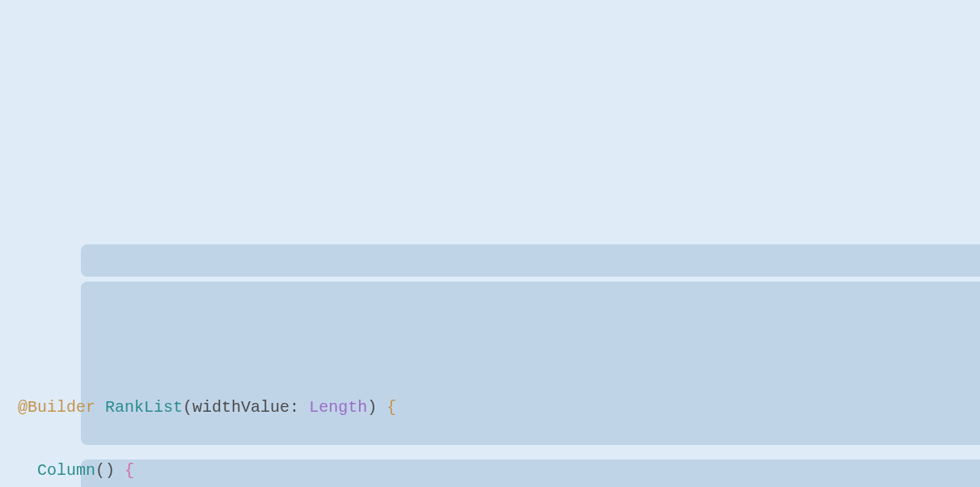 The image size is (980, 487). What do you see at coordinates (499, 408) in the screenshot?
I see `code-line: @Builder RankList(widthValue: Length) {` at bounding box center [499, 408].